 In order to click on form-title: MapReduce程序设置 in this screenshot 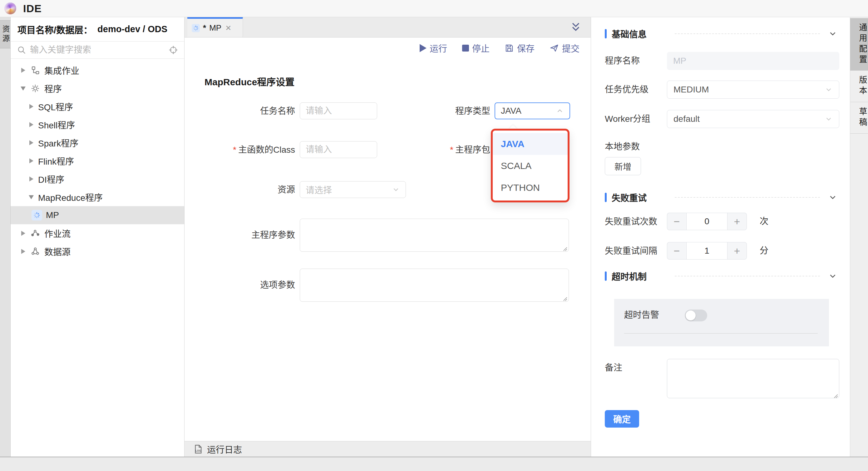, I will do `click(249, 81)`.